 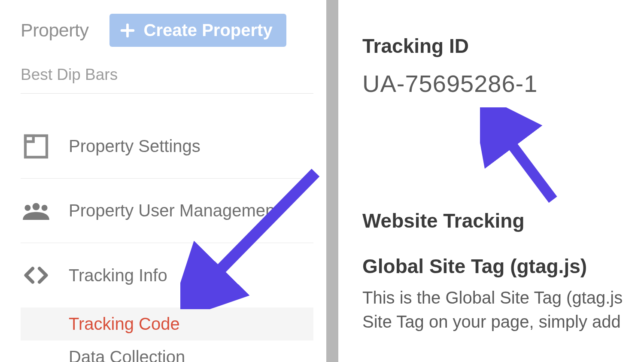 What do you see at coordinates (118, 276) in the screenshot?
I see `menu-label: Tracking Info` at bounding box center [118, 276].